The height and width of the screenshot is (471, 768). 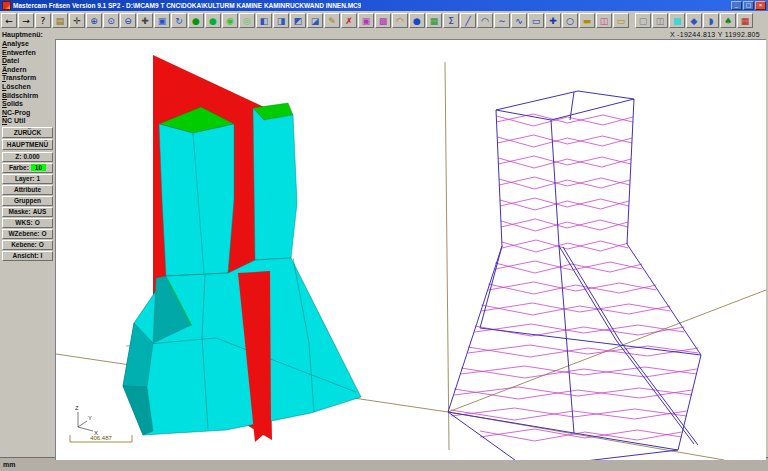 What do you see at coordinates (485, 20) in the screenshot?
I see `arc-button: ◠` at bounding box center [485, 20].